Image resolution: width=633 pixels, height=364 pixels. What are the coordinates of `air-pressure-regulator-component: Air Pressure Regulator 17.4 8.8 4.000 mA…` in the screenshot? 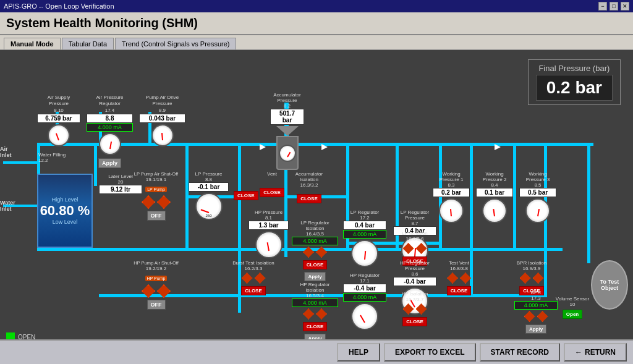 It's located at (110, 131).